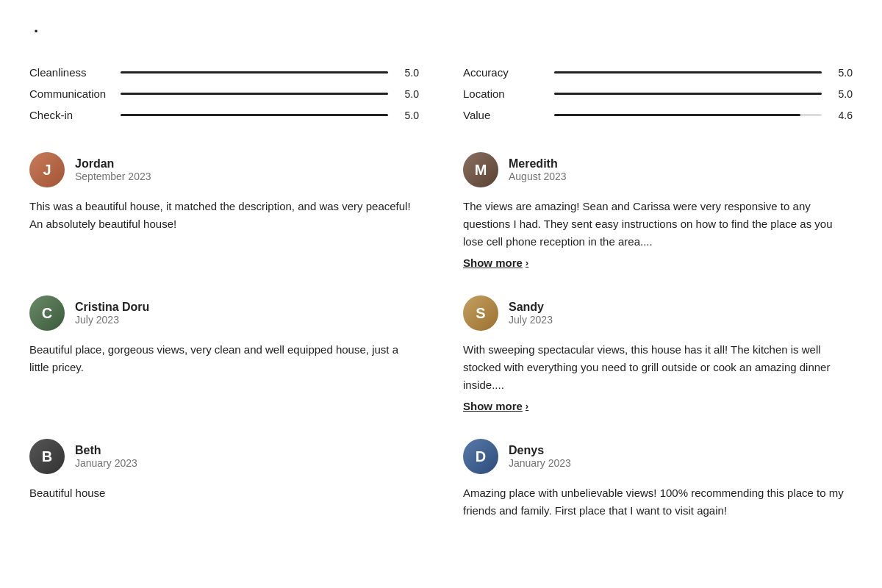 This screenshot has width=882, height=588. What do you see at coordinates (481, 171) in the screenshot?
I see `avatar-letter: M` at bounding box center [481, 171].